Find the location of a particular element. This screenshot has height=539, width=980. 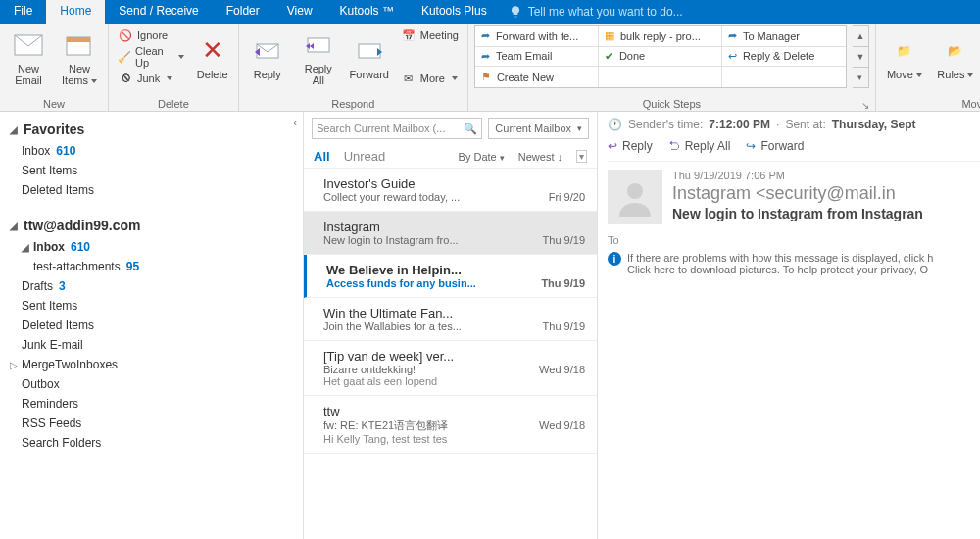

cleanup-button: 🧹Clean Up is located at coordinates (151, 57).